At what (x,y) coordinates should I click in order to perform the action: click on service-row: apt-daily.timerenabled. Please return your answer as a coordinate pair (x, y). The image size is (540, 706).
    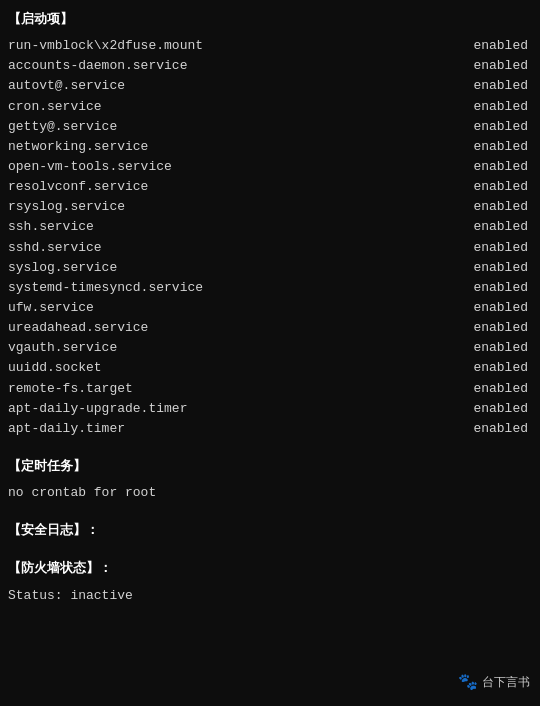
    Looking at the image, I should click on (270, 429).